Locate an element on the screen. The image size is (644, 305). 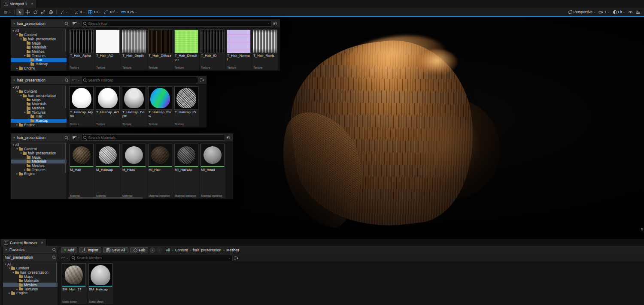
world-space-toggle-button is located at coordinates (51, 12).